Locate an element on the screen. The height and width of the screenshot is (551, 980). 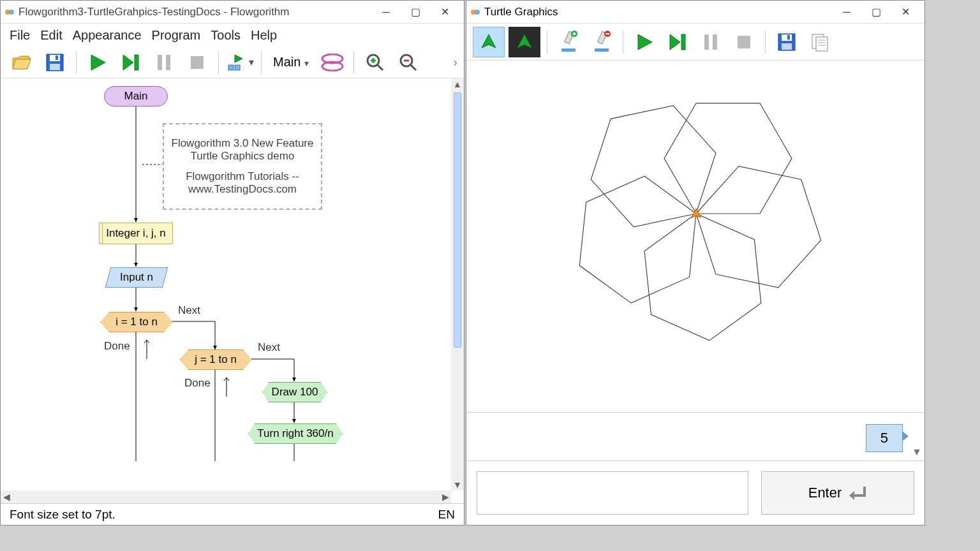
input-shape: Input n is located at coordinates (137, 277).